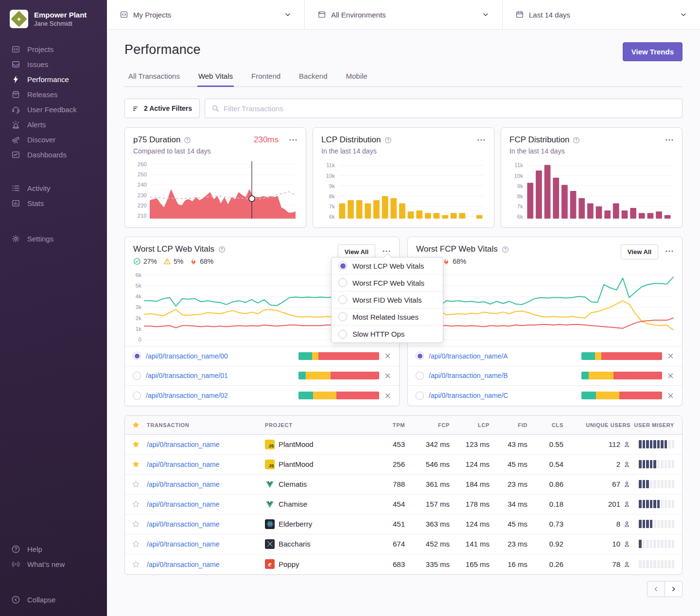 The width and height of the screenshot is (700, 616). What do you see at coordinates (356, 80) in the screenshot?
I see `tab-mobile: Mobile` at bounding box center [356, 80].